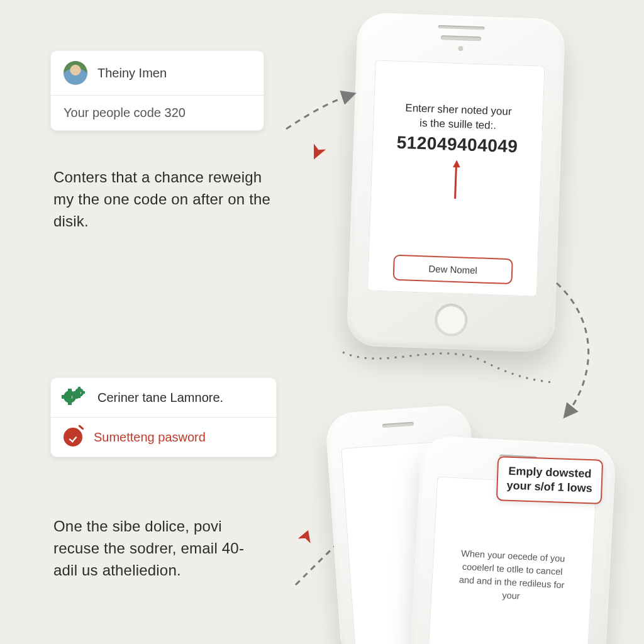 Image resolution: width=644 pixels, height=644 pixels. I want to click on arrow-up-icon, so click(456, 179).